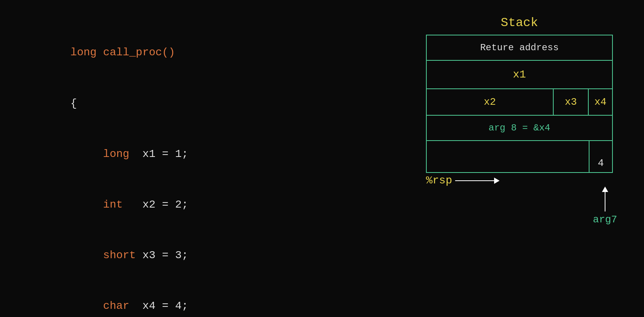 Image resolution: width=644 pixels, height=317 pixels. Describe the element at coordinates (225, 255) in the screenshot. I see `code-line-5: short x3 = 3;` at that location.